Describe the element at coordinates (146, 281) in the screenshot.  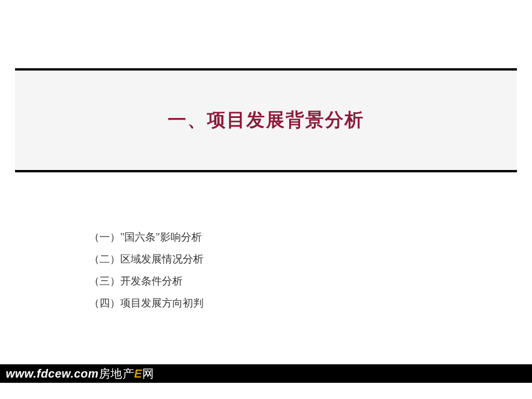
I see `list-item: （三）开发条件分析` at that location.